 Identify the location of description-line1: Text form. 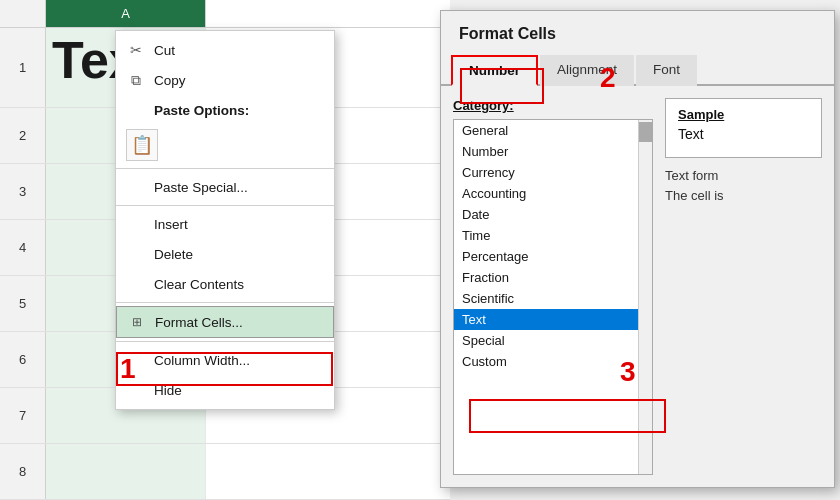
(692, 176).